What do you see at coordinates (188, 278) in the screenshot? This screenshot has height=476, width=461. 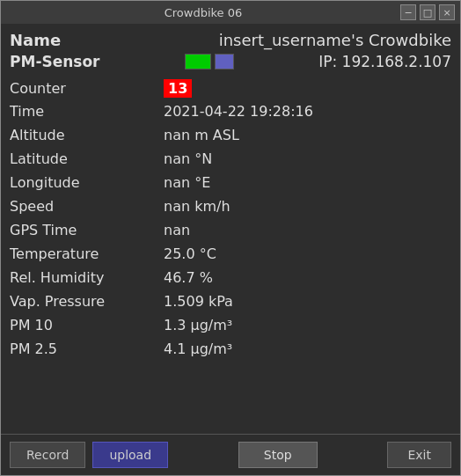 I see `field-value: 46.7 %` at bounding box center [188, 278].